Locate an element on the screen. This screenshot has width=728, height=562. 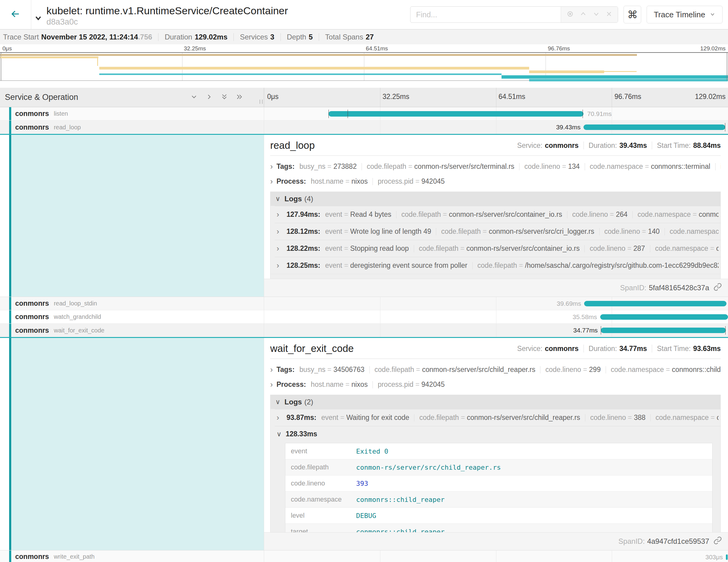
collapse-one-icon is located at coordinates (194, 97).